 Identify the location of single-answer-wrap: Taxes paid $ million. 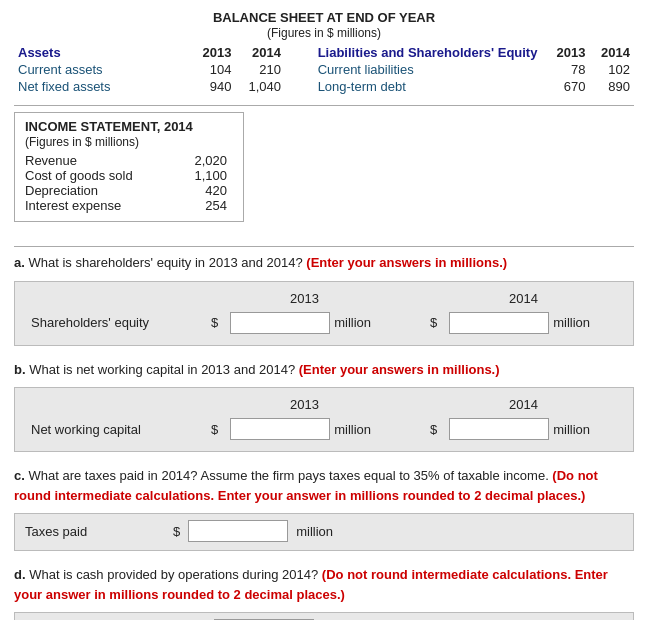
(324, 532).